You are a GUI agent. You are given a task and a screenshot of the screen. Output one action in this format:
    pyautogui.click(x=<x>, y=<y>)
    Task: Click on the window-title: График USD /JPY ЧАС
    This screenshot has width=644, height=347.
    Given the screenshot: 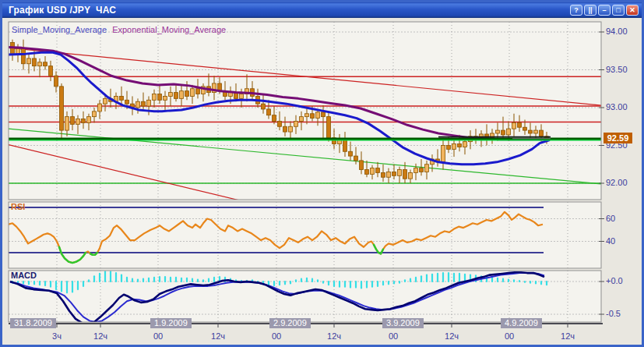 What is the action you would take?
    pyautogui.click(x=61, y=10)
    